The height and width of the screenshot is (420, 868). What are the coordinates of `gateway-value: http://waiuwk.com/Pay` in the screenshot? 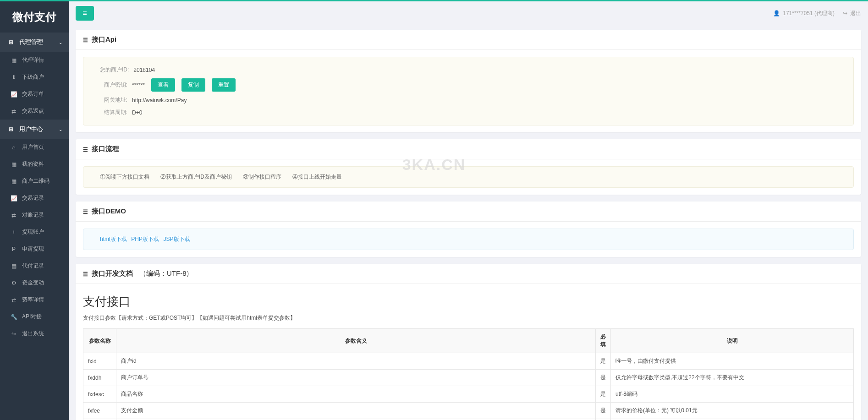 It's located at (159, 100).